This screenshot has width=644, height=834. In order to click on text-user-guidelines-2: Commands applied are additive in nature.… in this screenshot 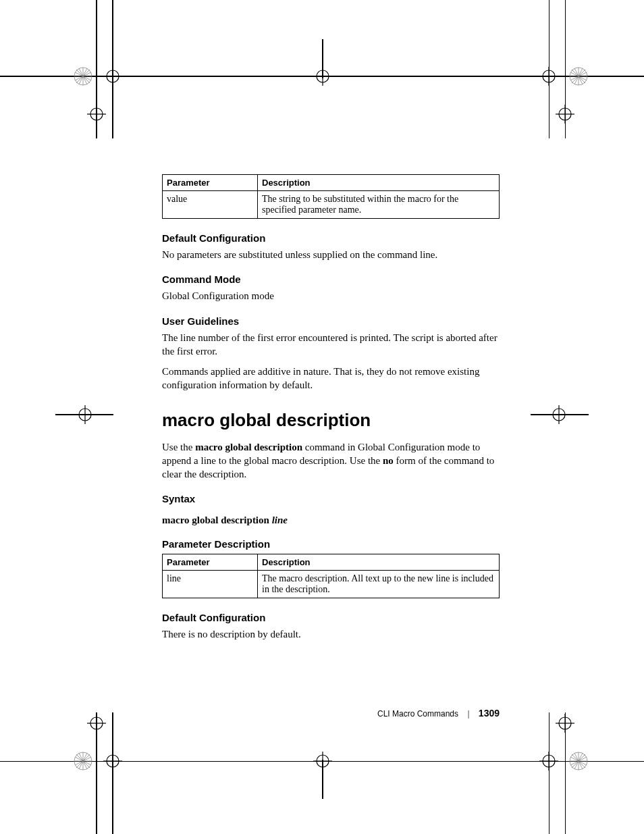, I will do `click(331, 378)`.